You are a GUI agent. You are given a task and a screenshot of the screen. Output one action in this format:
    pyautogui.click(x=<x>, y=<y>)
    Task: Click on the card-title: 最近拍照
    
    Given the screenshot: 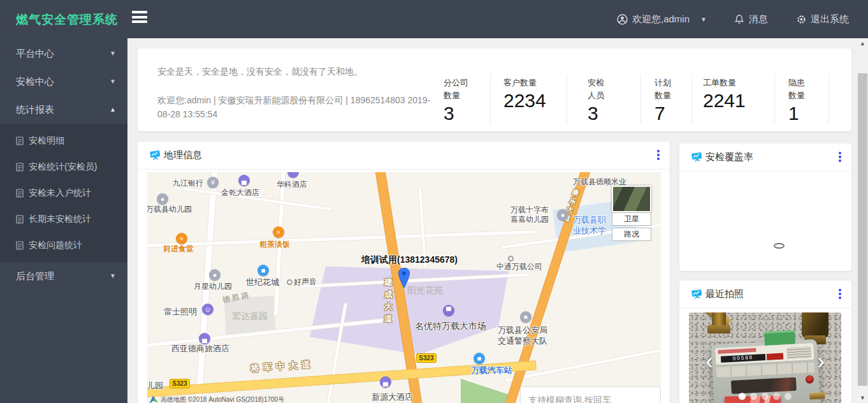 What is the action you would take?
    pyautogui.click(x=725, y=295)
    